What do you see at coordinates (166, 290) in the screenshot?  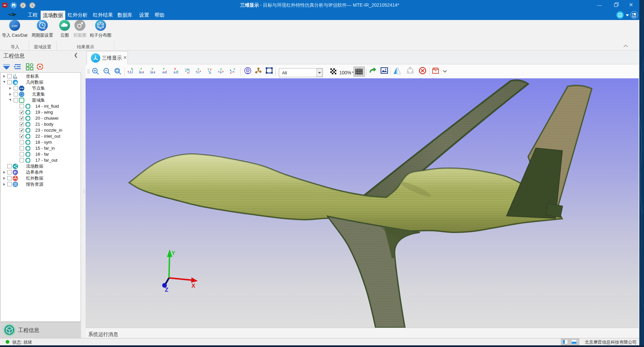 I see `svg-text: Z` at bounding box center [166, 290].